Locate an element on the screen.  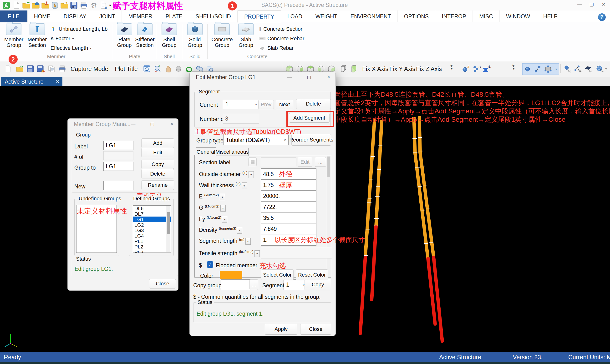
labels-overflow-icon: ≫▾ is located at coordinates (514, 69).